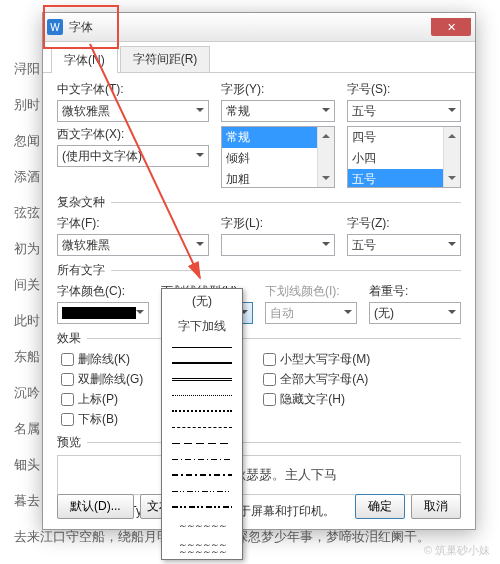 This screenshot has height=564, width=500. What do you see at coordinates (316, 380) in the screenshot?
I see `cb-allcaps: 全部大写字母(A)` at bounding box center [316, 380].